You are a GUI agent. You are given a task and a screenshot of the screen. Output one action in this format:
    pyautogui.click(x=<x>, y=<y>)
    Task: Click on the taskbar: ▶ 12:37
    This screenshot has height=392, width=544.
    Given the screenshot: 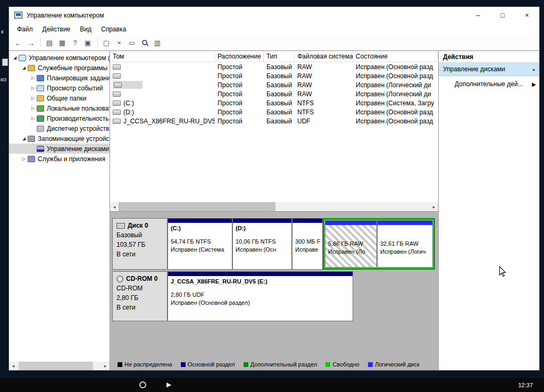 What is the action you would take?
    pyautogui.click(x=272, y=385)
    